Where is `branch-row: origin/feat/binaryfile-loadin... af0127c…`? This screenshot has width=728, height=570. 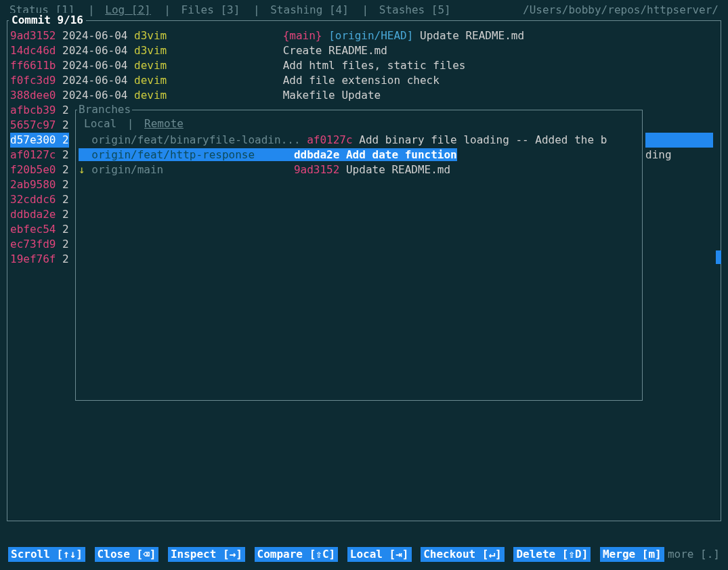 branch-row: origin/feat/binaryfile-loadin... af0127c… is located at coordinates (359, 140).